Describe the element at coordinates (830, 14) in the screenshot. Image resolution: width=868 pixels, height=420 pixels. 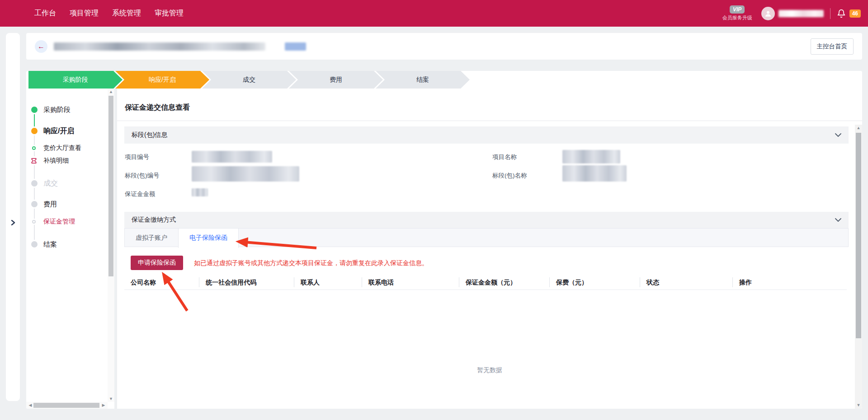
I see `nav-divider` at that location.